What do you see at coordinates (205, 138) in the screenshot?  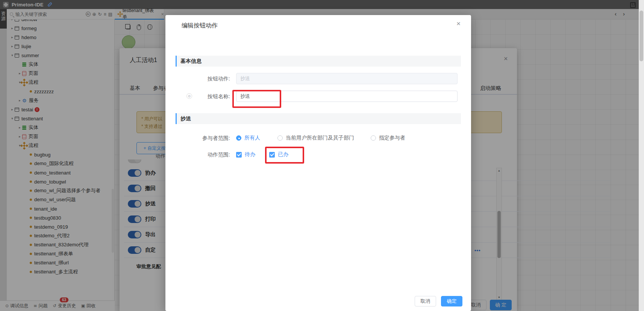 I see `participant-scope-label: 参与者范围:` at bounding box center [205, 138].